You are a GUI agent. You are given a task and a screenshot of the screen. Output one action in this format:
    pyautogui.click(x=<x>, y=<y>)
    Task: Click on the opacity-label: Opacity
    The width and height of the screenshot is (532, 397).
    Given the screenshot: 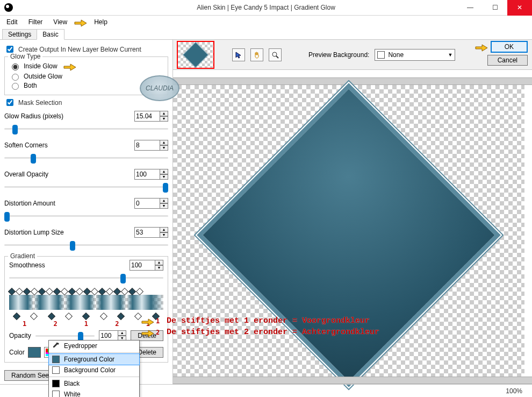 What is the action you would take?
    pyautogui.click(x=20, y=336)
    